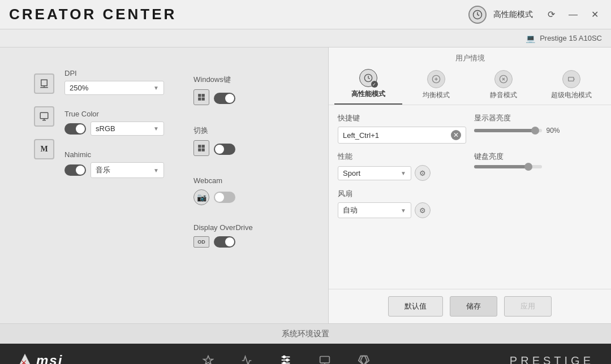 Image resolution: width=611 pixels, height=364 pixels. Describe the element at coordinates (571, 95) in the screenshot. I see `tab-super-battery-label: 超级电池模式` at that location.